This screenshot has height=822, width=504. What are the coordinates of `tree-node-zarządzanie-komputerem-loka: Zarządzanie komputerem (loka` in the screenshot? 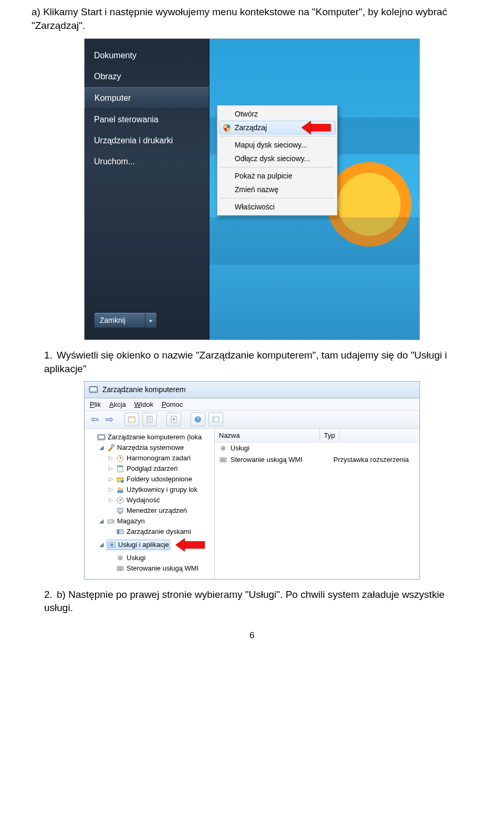 It's located at (149, 437).